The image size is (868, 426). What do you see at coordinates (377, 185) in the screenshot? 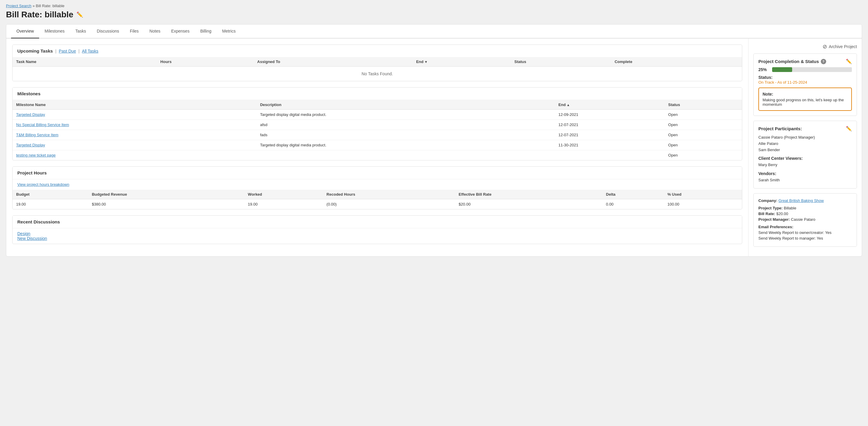
I see `view-breakdown-link: View project hours breakdown` at bounding box center [377, 185].